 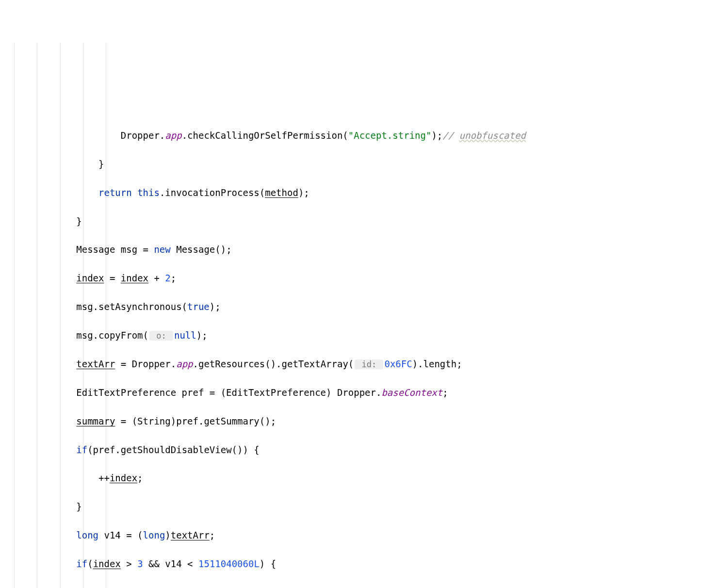 I want to click on code-text: msg.setAsynchronous(, so click(x=98, y=307).